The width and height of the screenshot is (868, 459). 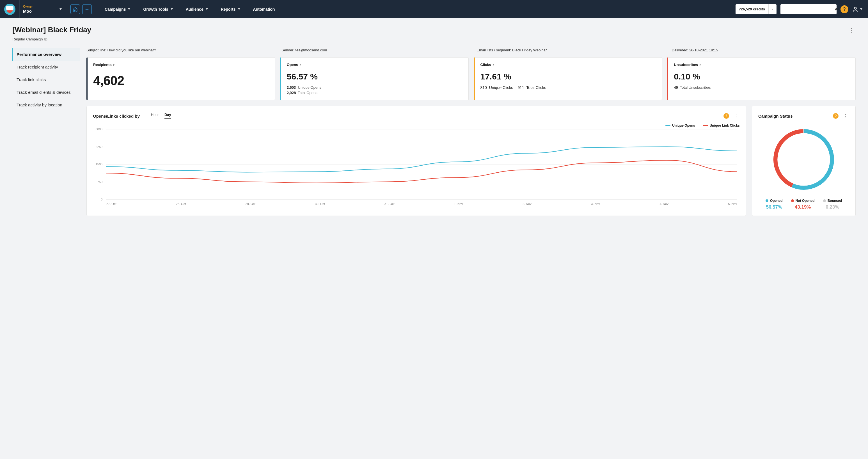 What do you see at coordinates (762, 65) in the screenshot?
I see `stat-unsubs-link: Unsubscribes` at bounding box center [762, 65].